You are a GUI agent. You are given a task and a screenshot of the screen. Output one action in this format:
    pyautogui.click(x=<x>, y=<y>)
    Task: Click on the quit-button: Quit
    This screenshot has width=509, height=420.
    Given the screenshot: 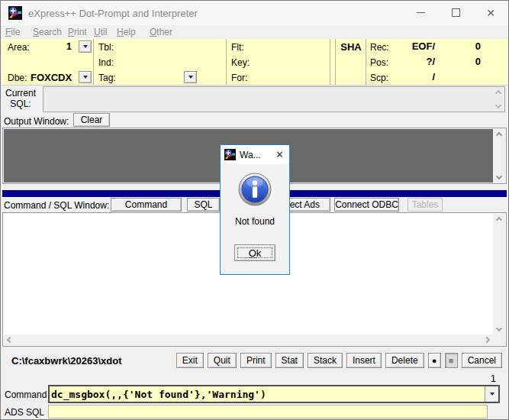 What is the action you would take?
    pyautogui.click(x=222, y=360)
    